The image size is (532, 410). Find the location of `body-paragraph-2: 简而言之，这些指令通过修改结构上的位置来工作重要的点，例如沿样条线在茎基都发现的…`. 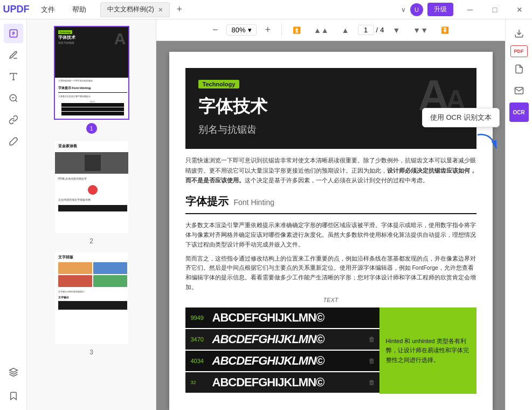

body-paragraph-2: 简而言之，这些指令通过修改结构上的位置来工作重要的点，例如沿样条线在茎基都发现的… is located at coordinates (331, 273).